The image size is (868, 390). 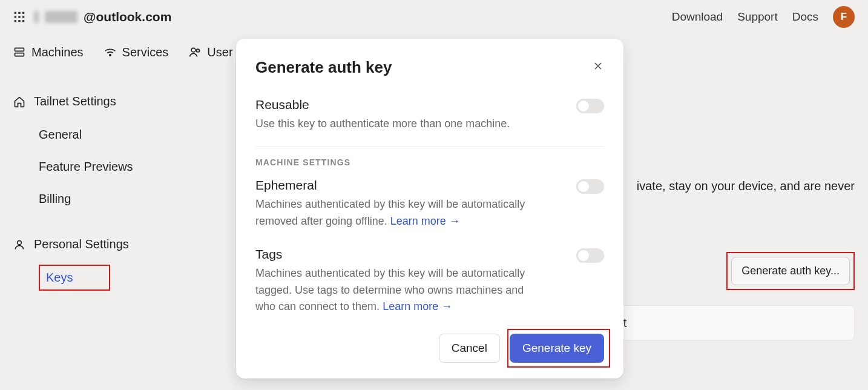 I want to click on setting-reusable: Reusable Use this key to authenticate mo…, so click(x=430, y=117).